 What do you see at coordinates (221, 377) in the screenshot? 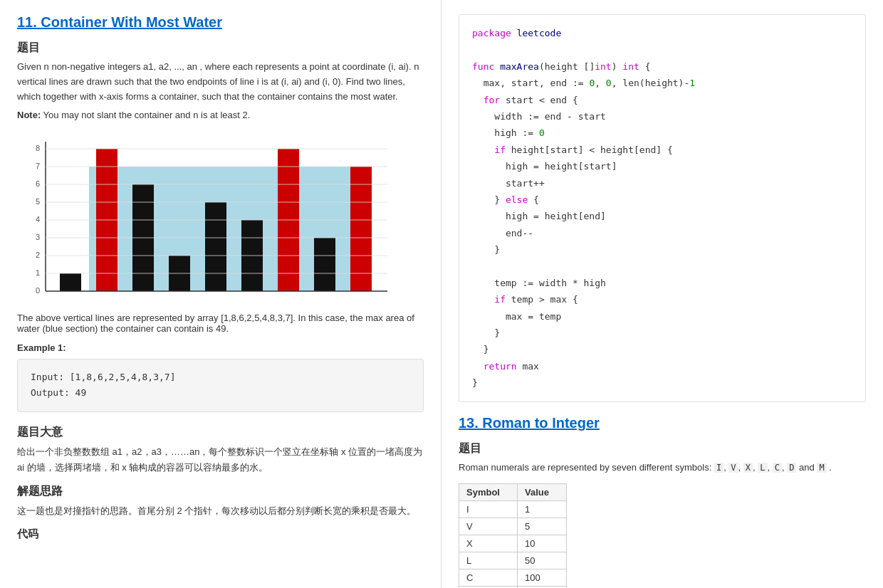
I see `example-input: Input: [1,8,6,2,5,4,8,3,7]` at bounding box center [221, 377].